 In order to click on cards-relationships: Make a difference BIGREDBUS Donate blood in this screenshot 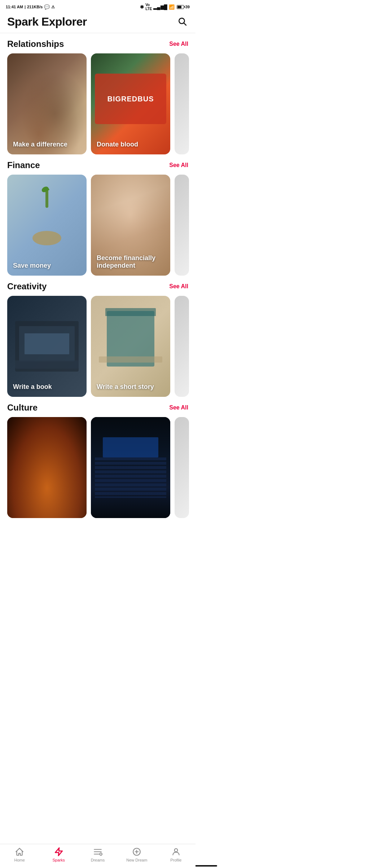, I will do `click(98, 104)`.